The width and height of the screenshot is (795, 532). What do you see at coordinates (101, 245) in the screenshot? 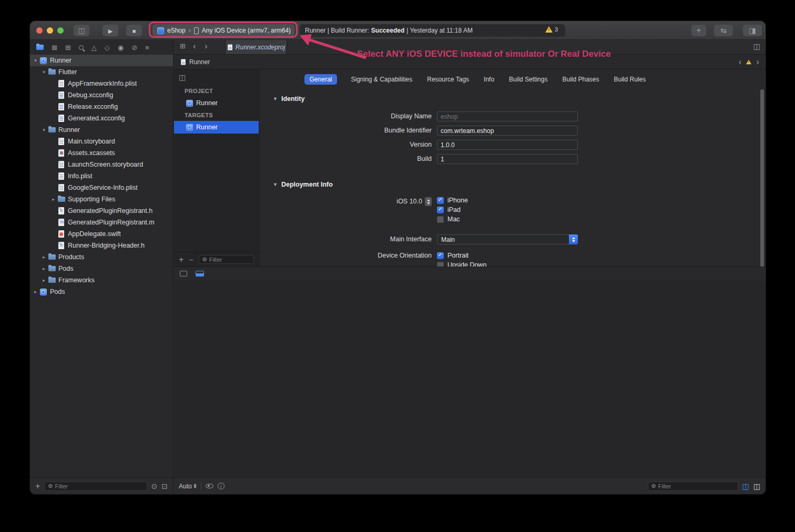
I see `nav-item-file: Runner-Bridging-Header.h` at bounding box center [101, 245].